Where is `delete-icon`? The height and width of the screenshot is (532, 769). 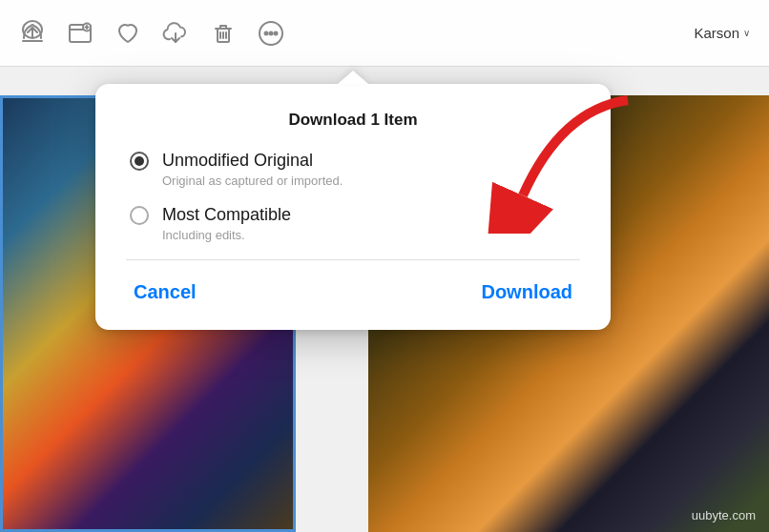 delete-icon is located at coordinates (223, 33).